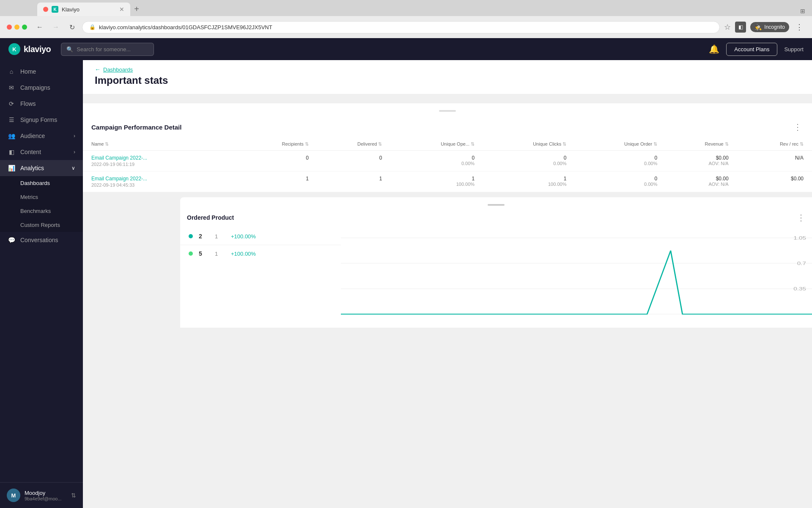 This screenshot has height=508, width=812. I want to click on bell-icon: 🔔, so click(714, 49).